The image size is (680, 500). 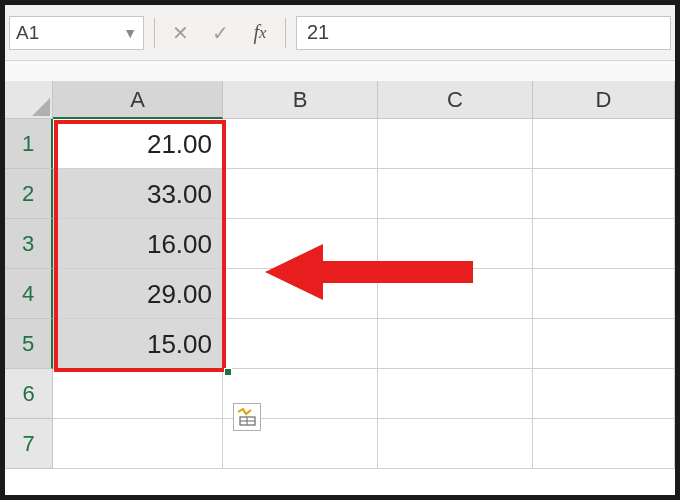 What do you see at coordinates (456, 244) in the screenshot?
I see `cell-C3` at bounding box center [456, 244].